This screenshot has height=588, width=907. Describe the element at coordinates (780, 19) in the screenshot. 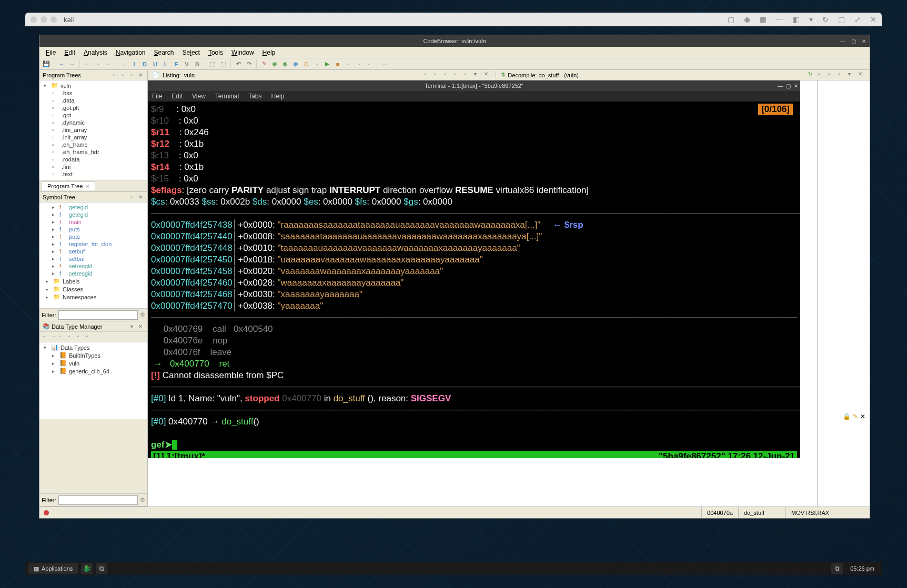

I see `vm-icon-4: ⋯` at that location.